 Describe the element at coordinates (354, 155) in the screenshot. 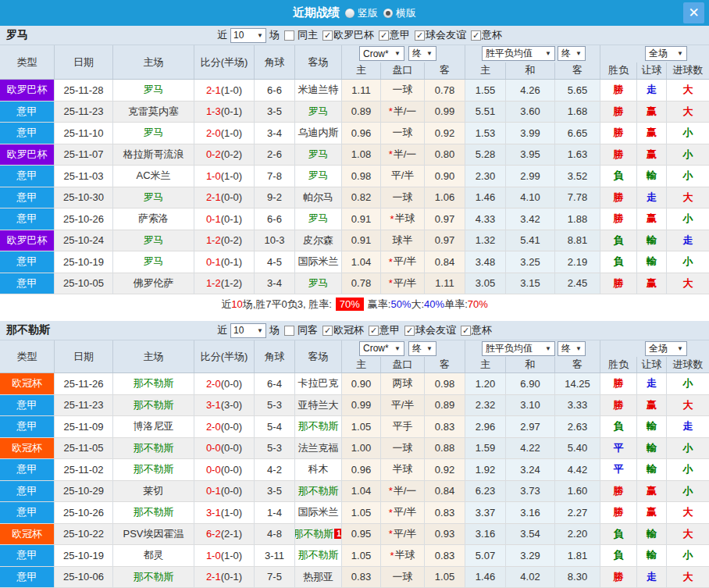

I see `match-row: 欧罗巴杯25-11-07格拉斯哥流浪0-2(0-2)2-6罗马1.08*半/一0…` at that location.